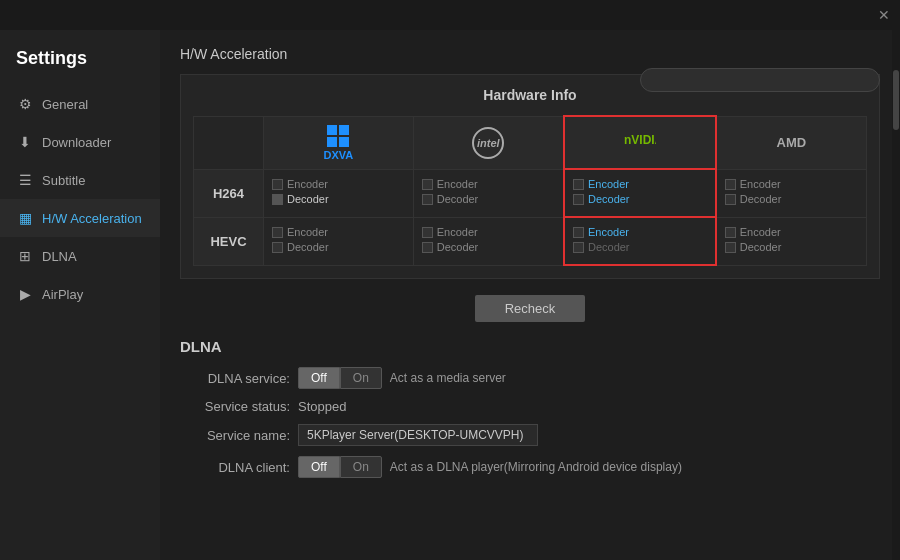 This screenshot has width=900, height=560. Describe the element at coordinates (235, 378) in the screenshot. I see `dlna-service-label: DLNA service:` at that location.